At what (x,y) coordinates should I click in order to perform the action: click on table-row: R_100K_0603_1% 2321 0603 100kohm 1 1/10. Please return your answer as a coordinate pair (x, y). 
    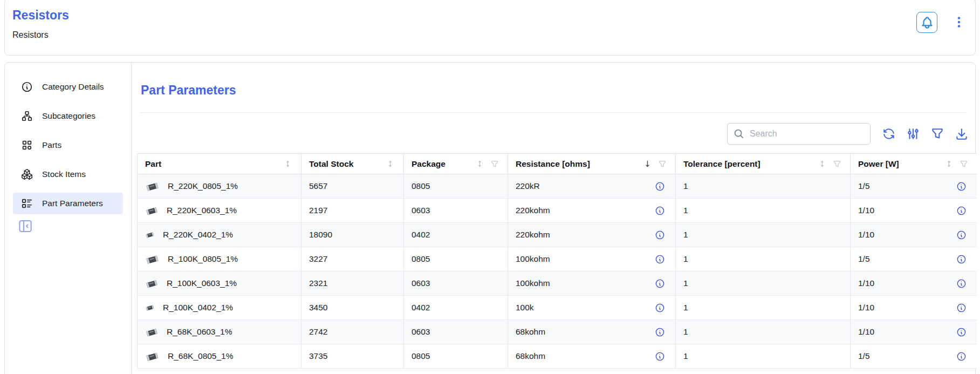
    Looking at the image, I should click on (557, 284).